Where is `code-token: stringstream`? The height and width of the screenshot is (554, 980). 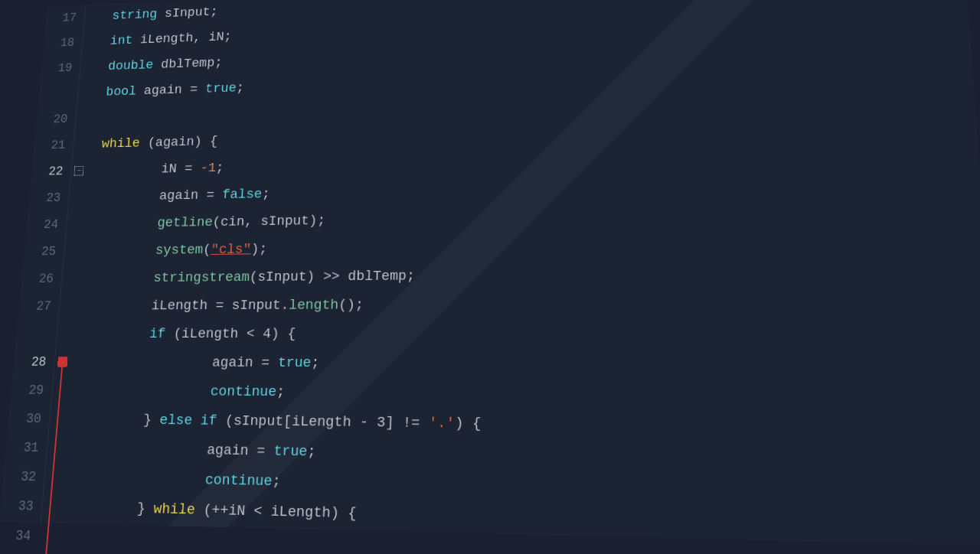 code-token: stringstream is located at coordinates (170, 278).